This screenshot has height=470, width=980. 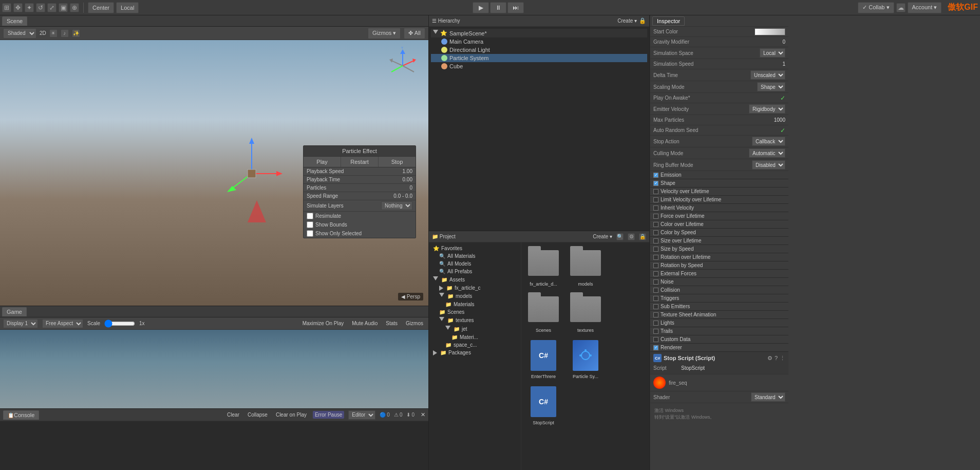 What do you see at coordinates (14, 21) in the screenshot?
I see `scene-tab: Scene` at bounding box center [14, 21].